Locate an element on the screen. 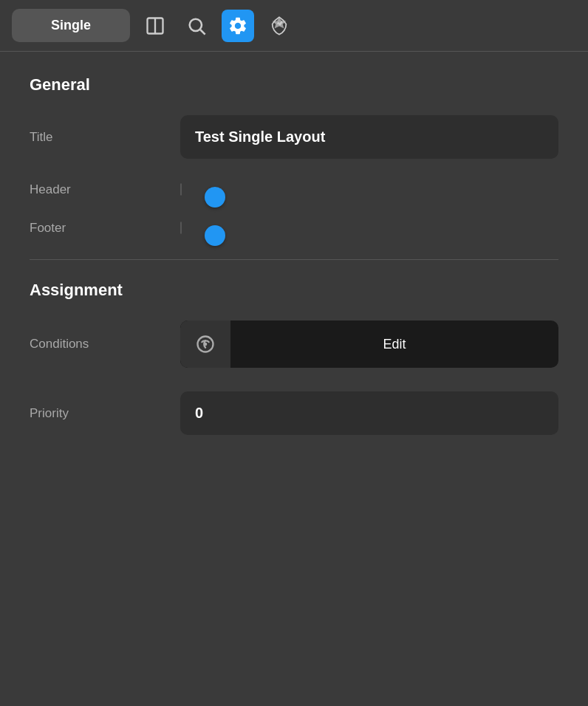 The image size is (588, 706). title-label: Title is located at coordinates (96, 137).